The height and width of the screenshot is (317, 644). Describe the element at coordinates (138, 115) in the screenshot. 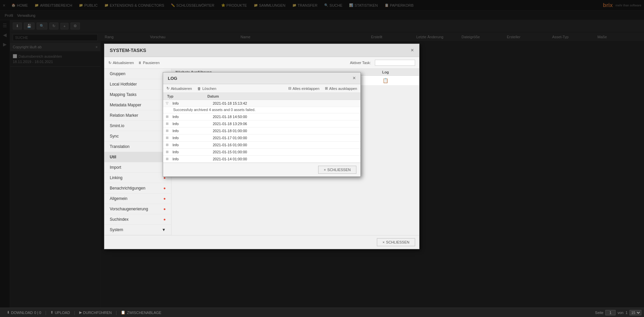

I see `nav-item-relation-marker: Relation Marker ●` at that location.